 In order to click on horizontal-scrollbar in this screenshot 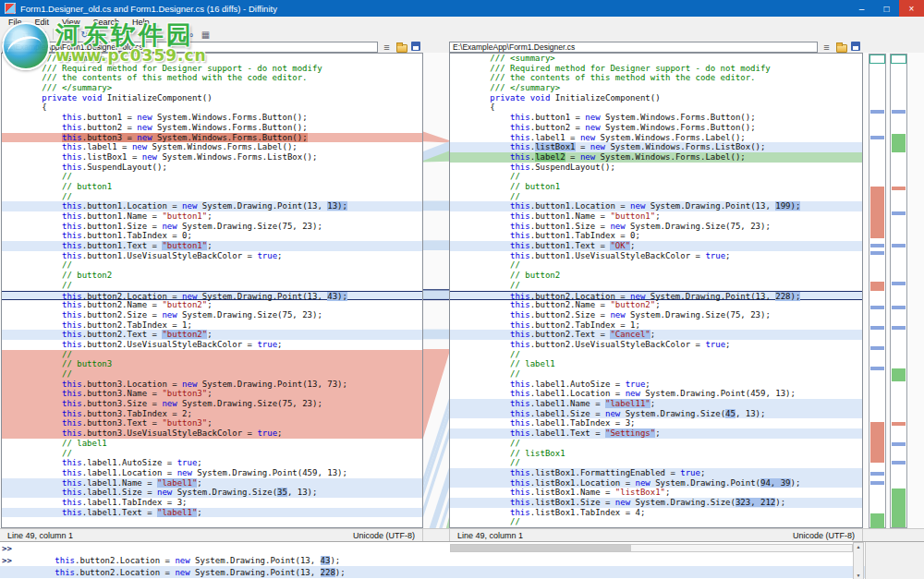, I will do `click(651, 549)`.